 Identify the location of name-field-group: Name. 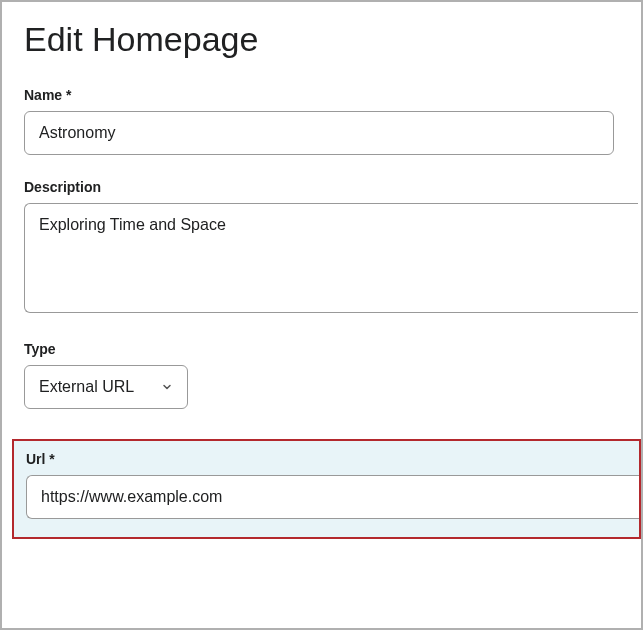
(332, 121).